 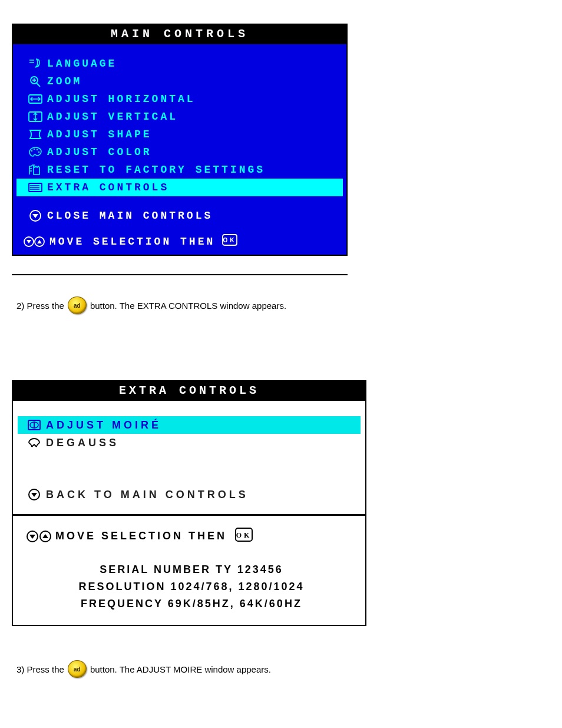 I want to click on menu-label: ZOOM, so click(x=65, y=81).